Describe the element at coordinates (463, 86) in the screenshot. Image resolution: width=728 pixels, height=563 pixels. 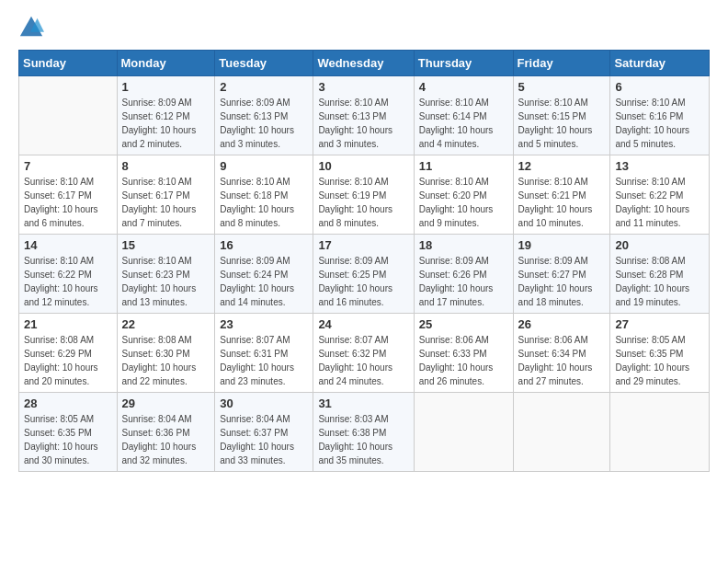
I see `day-number: 4` at that location.